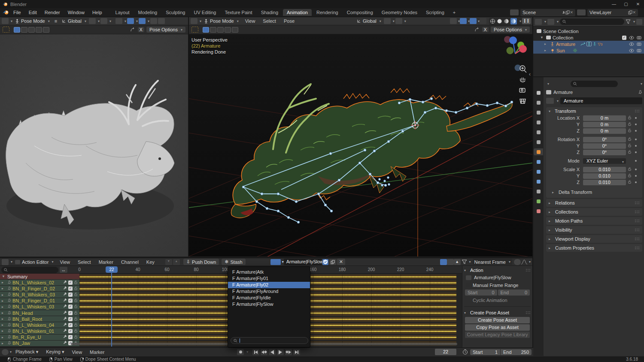 Image resolution: width=644 pixels, height=362 pixels. What do you see at coordinates (639, 44) in the screenshot?
I see `render-camera-icon` at bounding box center [639, 44].